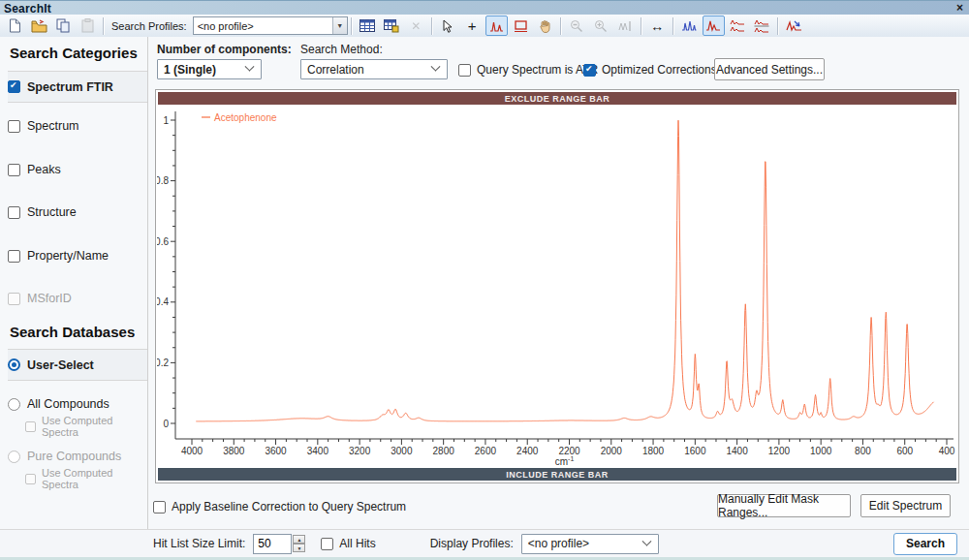  I want to click on checkbox-property-name, so click(14, 256).